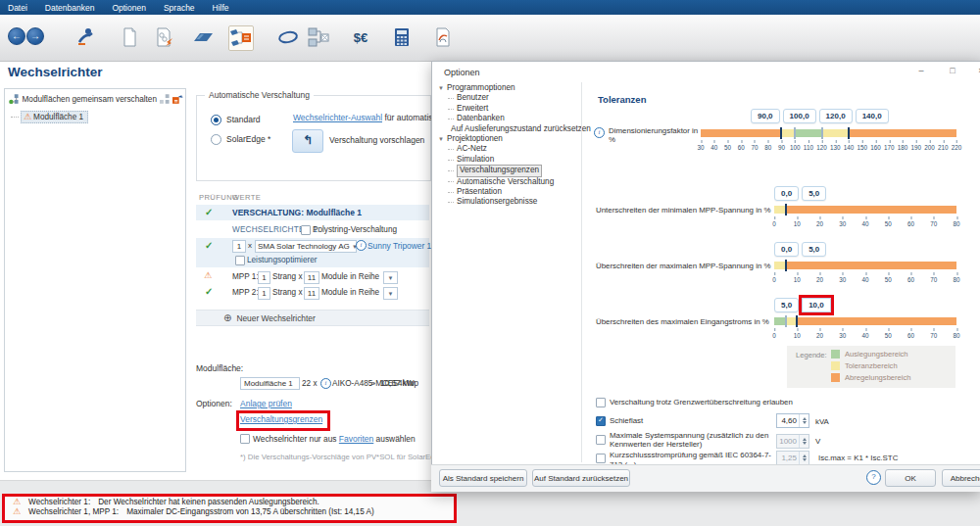 The image size is (980, 526). Describe the element at coordinates (267, 404) in the screenshot. I see `check-system-link: Anlage prüfen` at that location.